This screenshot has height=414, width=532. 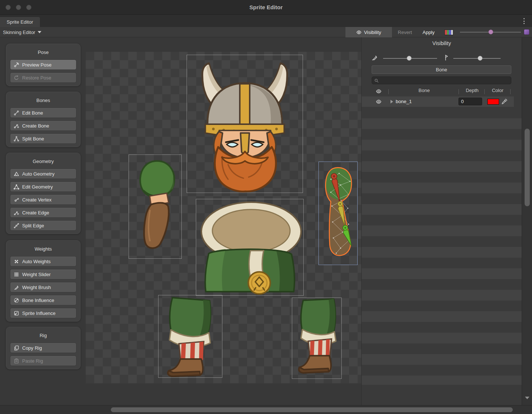 I want to click on paste-rig-button: Paste Rig, so click(x=43, y=361).